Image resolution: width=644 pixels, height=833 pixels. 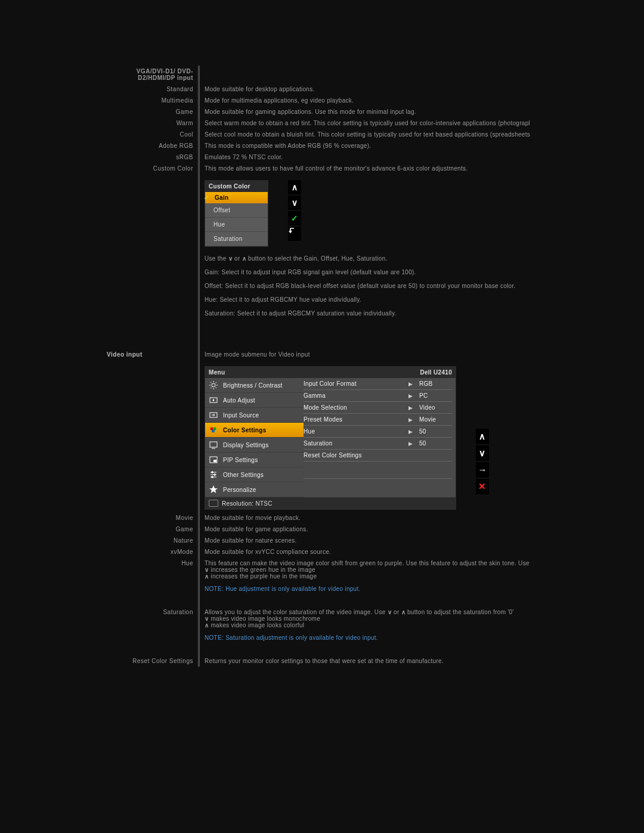 I want to click on row-desc: Mode suitable for xvYCC compliance sourc…, so click(x=414, y=552).